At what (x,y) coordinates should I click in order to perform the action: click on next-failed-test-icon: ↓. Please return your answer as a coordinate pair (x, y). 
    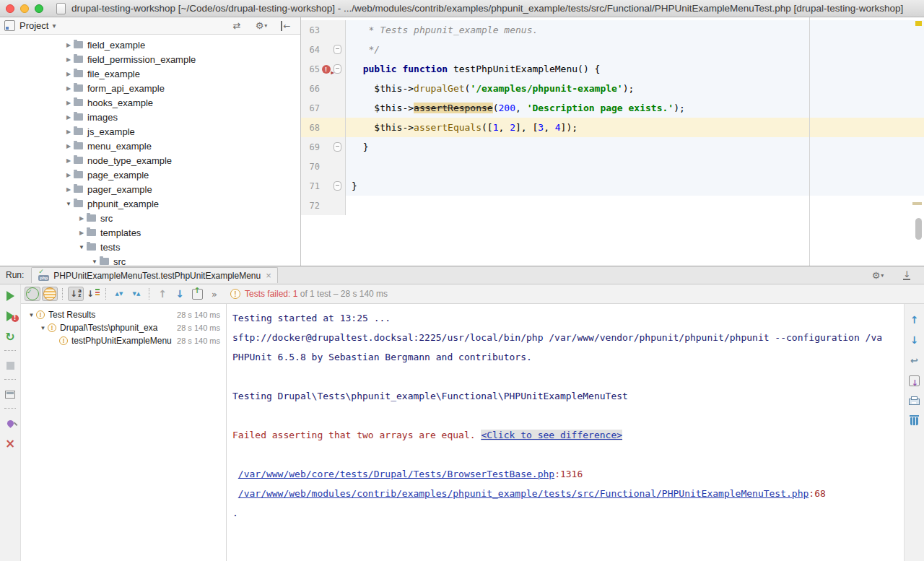
    Looking at the image, I should click on (180, 294).